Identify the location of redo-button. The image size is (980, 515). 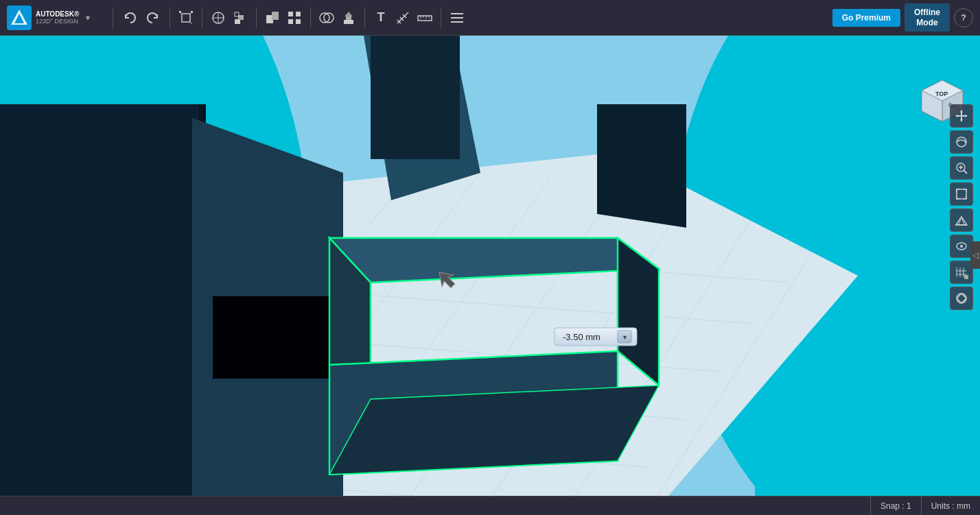
(153, 18).